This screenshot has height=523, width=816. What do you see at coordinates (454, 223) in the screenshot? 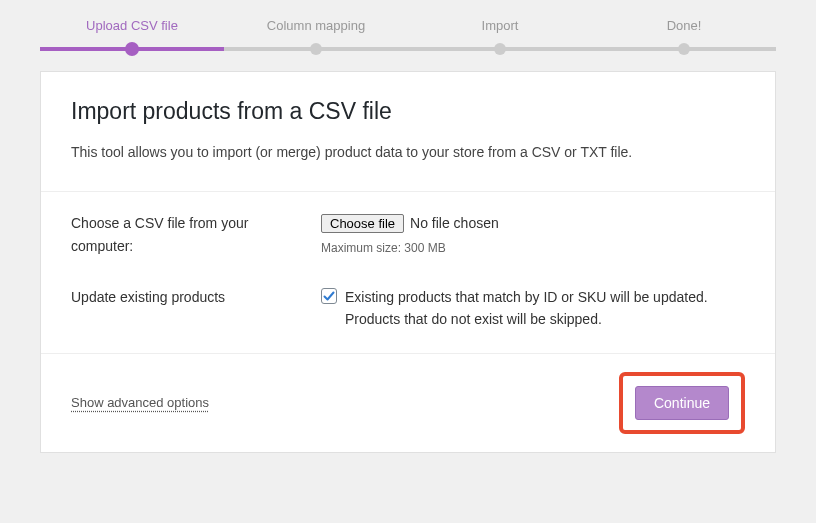
I see `file-status: No file chosen` at bounding box center [454, 223].